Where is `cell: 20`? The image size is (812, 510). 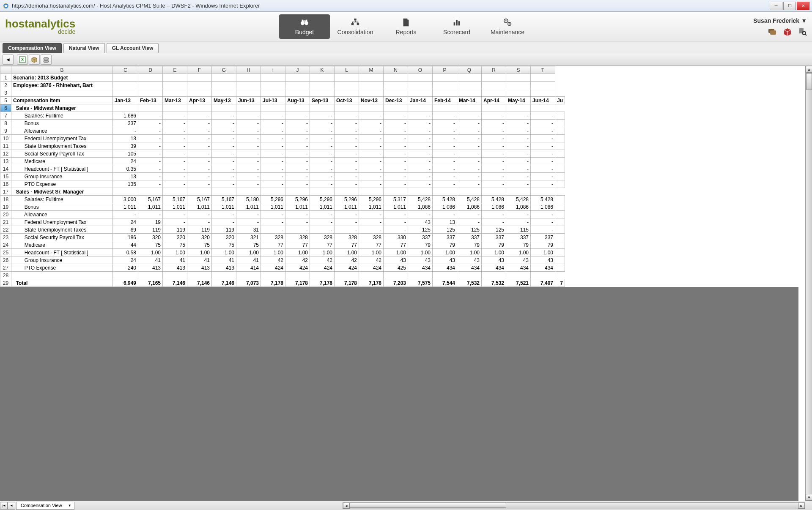 cell: 20 is located at coordinates (6, 215).